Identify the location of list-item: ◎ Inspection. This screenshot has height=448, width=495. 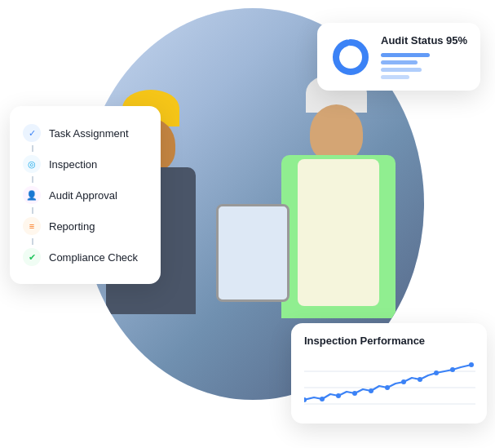
(85, 164).